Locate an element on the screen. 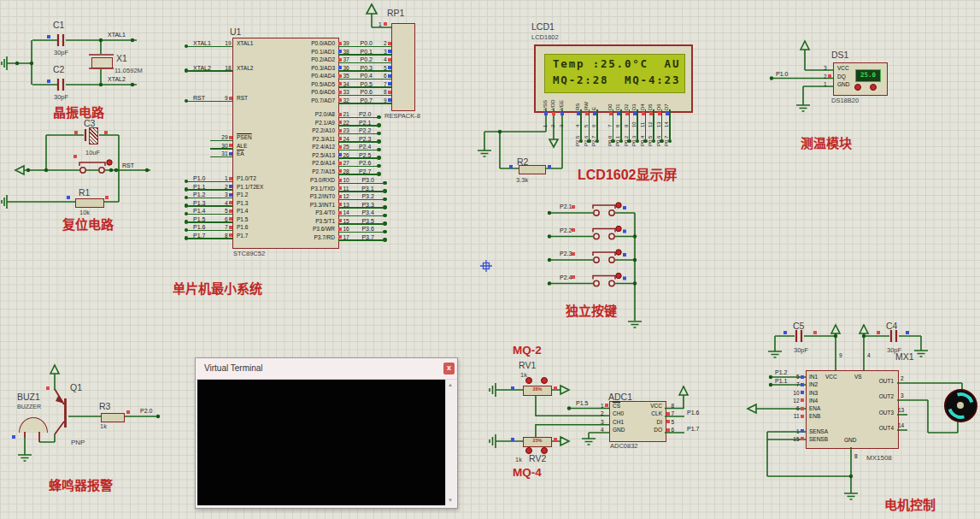 The height and width of the screenshot is (519, 980). lcd-line2: MQ-2:28 MQ-4:23 is located at coordinates (617, 80).